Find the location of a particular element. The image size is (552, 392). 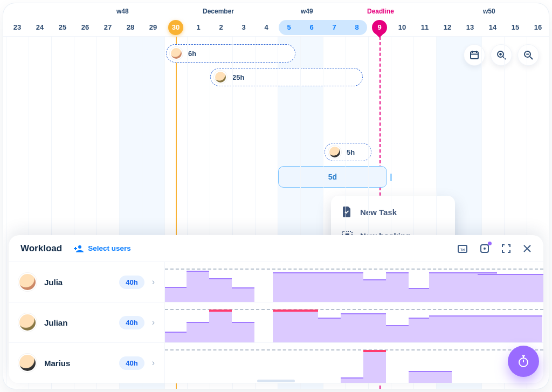

day-cell: 3 is located at coordinates (244, 27).